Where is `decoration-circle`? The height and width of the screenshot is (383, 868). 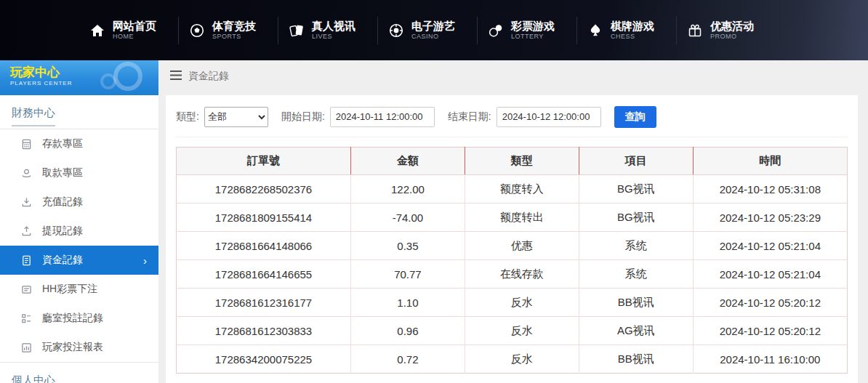
decoration-circle is located at coordinates (128, 76).